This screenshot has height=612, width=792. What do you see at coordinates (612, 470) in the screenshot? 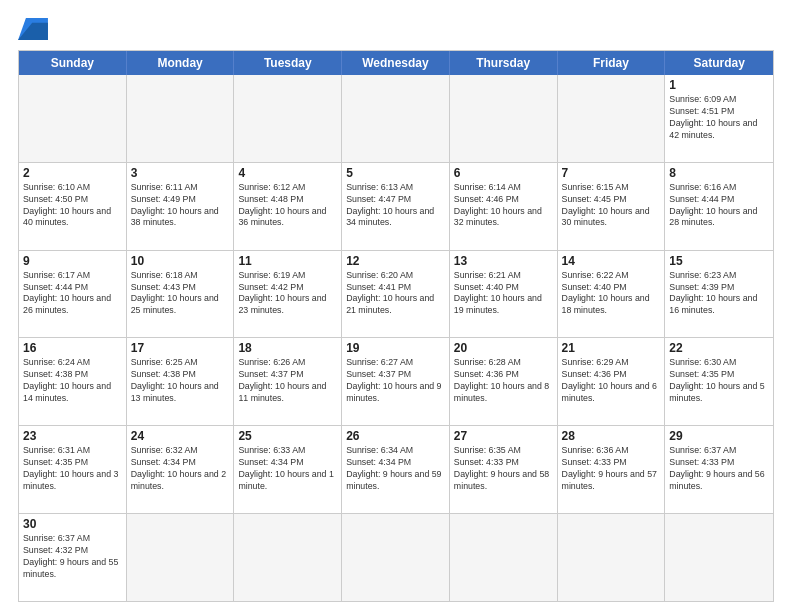
I see `calendar-cell-4-5: 28Sunrise: 6:36 AM Sunset: 4:33 PM Dayli…` at bounding box center [612, 470].